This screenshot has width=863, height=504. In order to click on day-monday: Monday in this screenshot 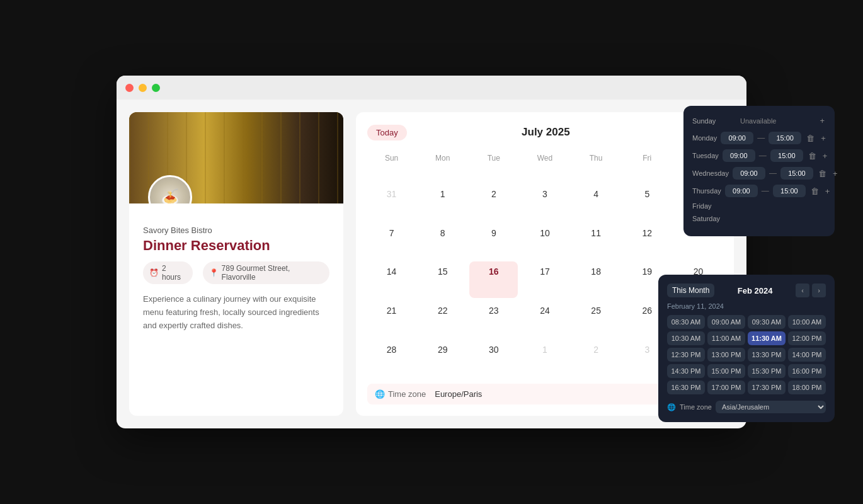, I will do `click(704, 138)`.